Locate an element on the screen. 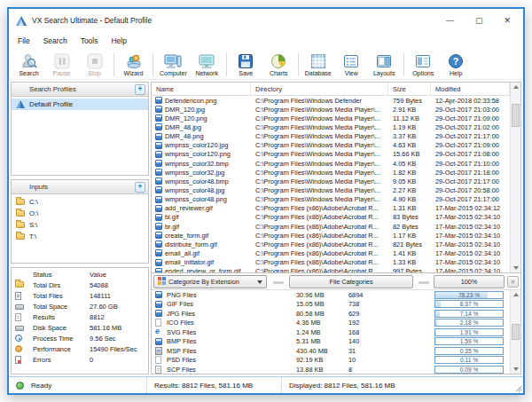  category-row: MSP Files 430.40 MB 31 0.35 % is located at coordinates (331, 351).